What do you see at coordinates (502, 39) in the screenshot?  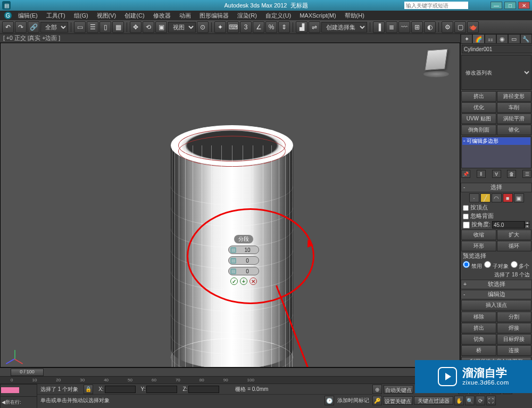 I see `motion-tab-icon: ◉` at bounding box center [502, 39].